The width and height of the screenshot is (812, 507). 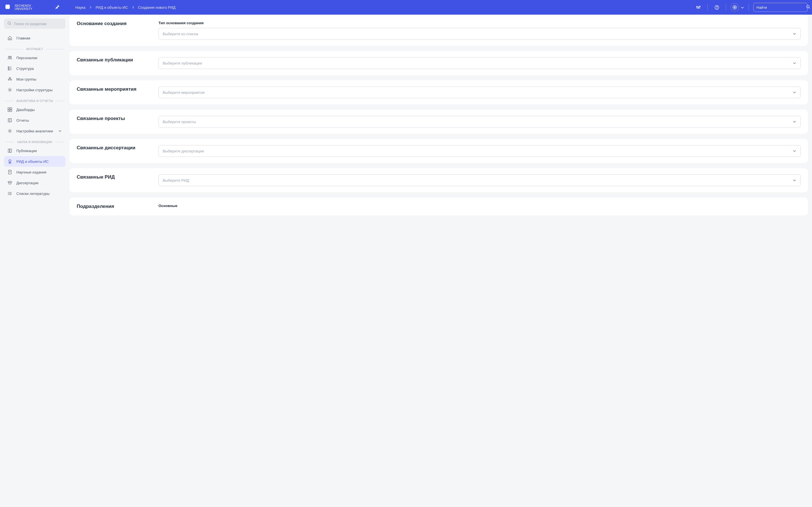 What do you see at coordinates (26, 79) in the screenshot?
I see `sidebar-item-label: Мои группы` at bounding box center [26, 79].